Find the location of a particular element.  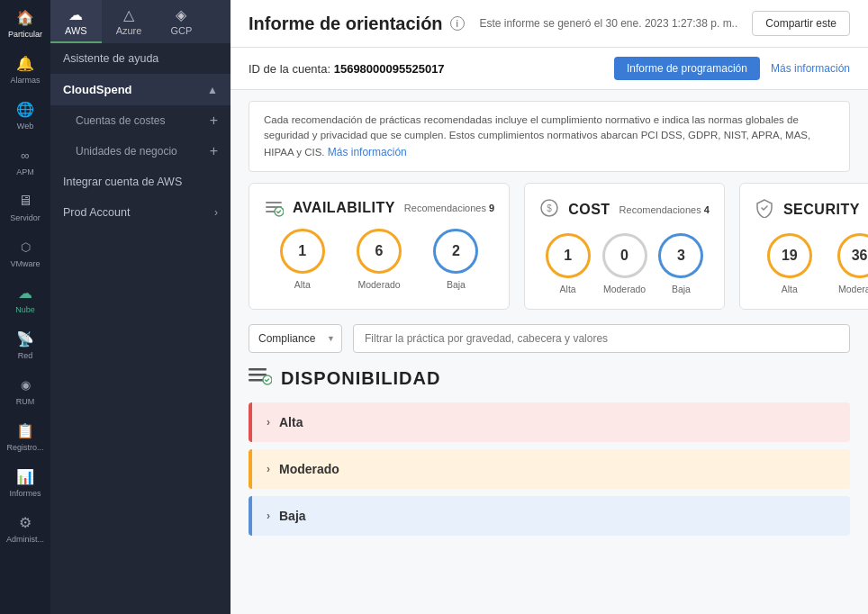

filter-bar: Compliance is located at coordinates (549, 346).